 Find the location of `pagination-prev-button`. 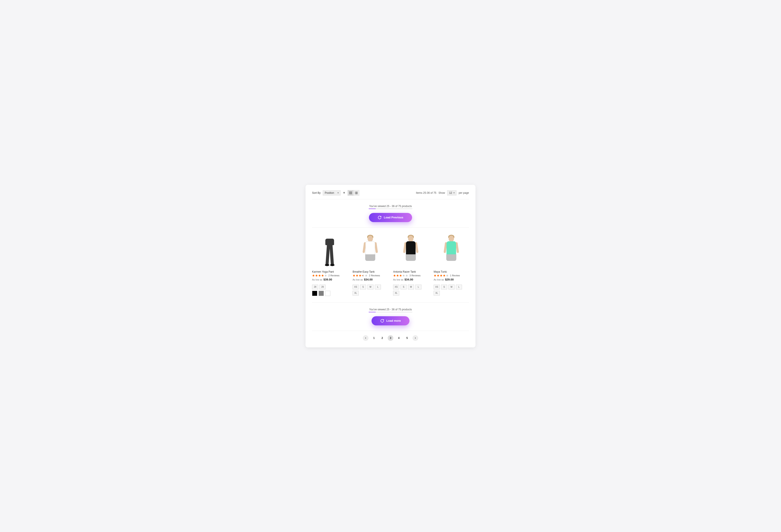

pagination-prev-button is located at coordinates (366, 338).